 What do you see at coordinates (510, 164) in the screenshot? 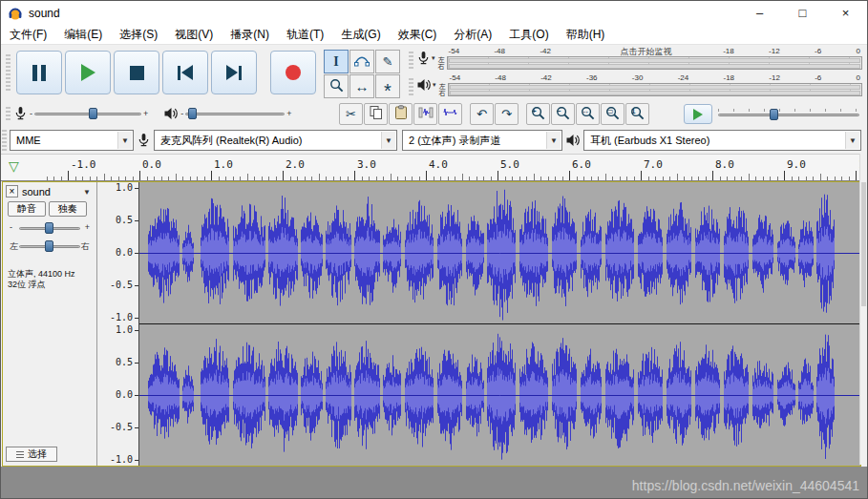
I see `timeline-label: 5.0` at bounding box center [510, 164].